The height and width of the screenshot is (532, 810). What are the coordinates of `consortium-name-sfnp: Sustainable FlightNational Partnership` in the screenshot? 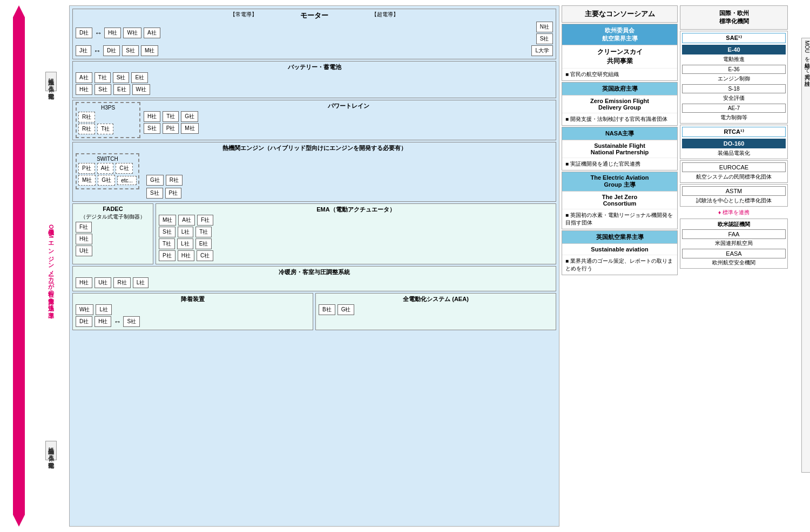 It's located at (620, 149).